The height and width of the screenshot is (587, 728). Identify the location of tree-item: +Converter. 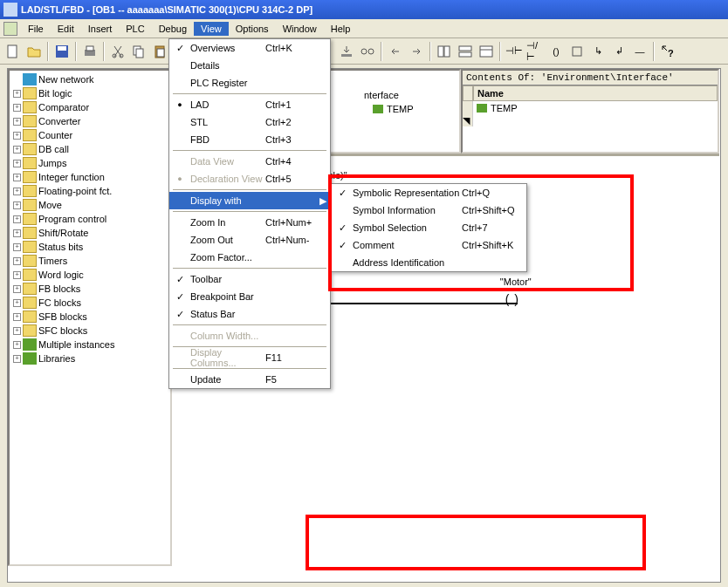
(90, 121).